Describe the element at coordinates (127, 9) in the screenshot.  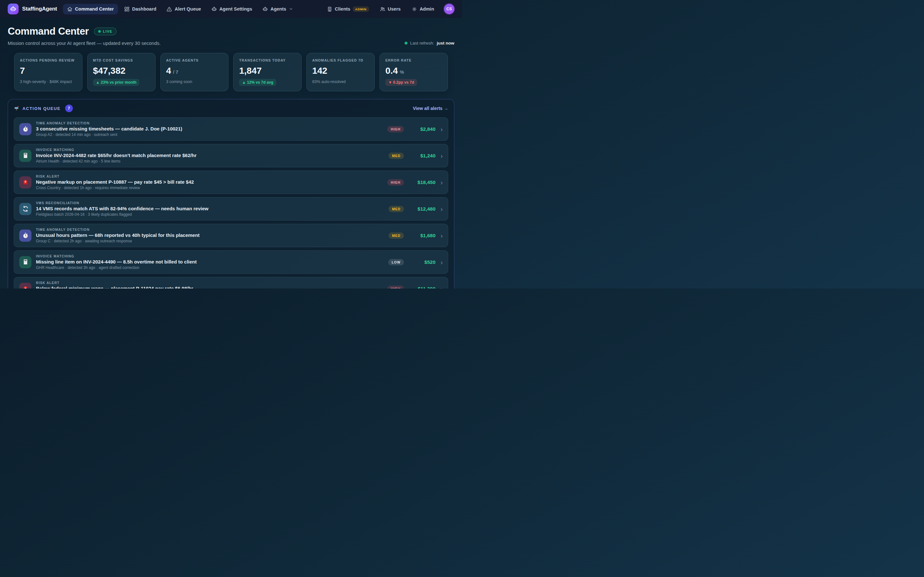
I see `dashboard-grid-icon` at that location.